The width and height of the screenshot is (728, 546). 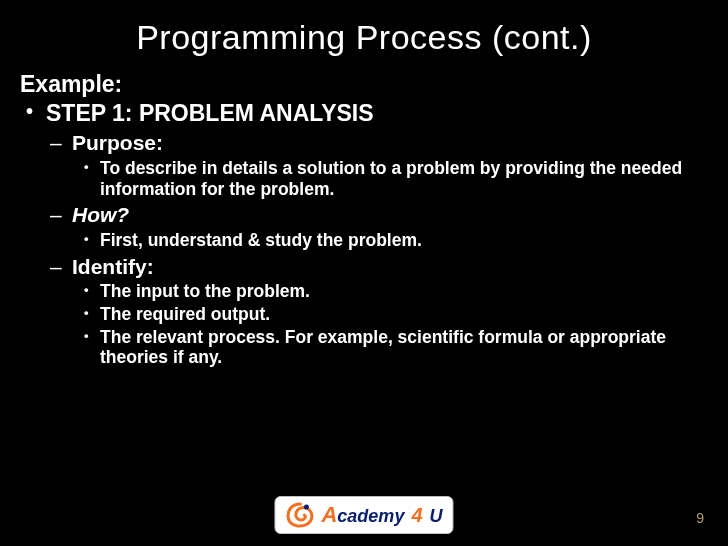 I want to click on brand-initial: A, so click(x=329, y=515).